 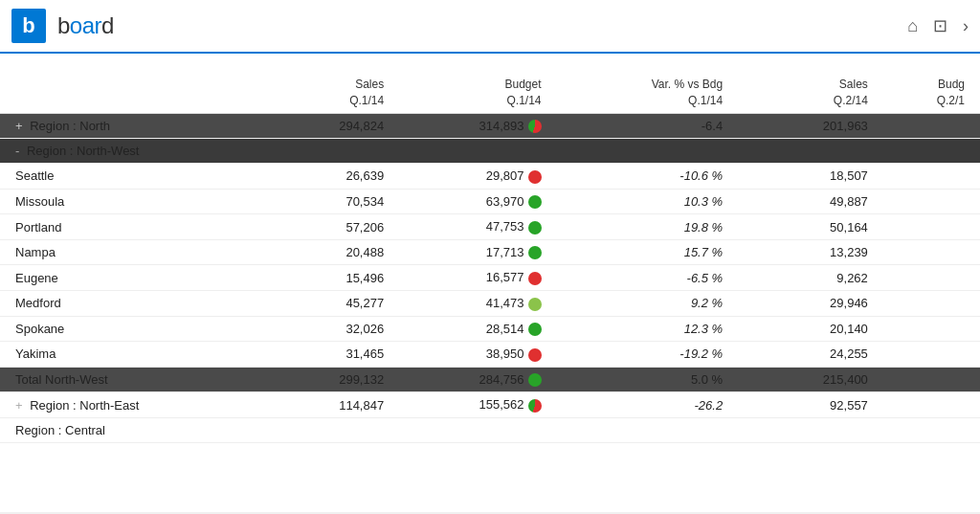 What do you see at coordinates (648, 253) in the screenshot?
I see `var-value: 15.7 %` at bounding box center [648, 253].